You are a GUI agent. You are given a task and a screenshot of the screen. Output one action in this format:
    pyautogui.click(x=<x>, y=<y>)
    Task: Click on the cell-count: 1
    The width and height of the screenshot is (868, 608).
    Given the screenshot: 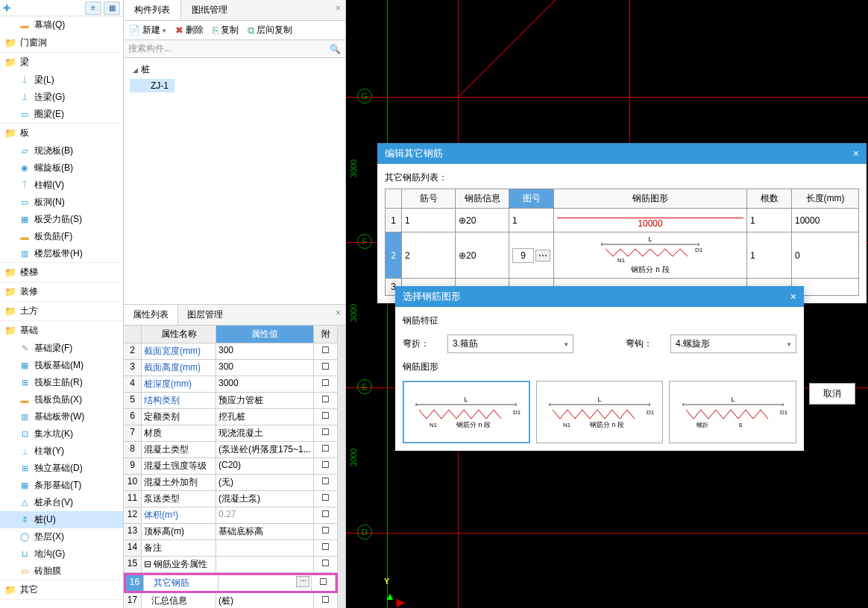 What is the action you would take?
    pyautogui.click(x=770, y=256)
    